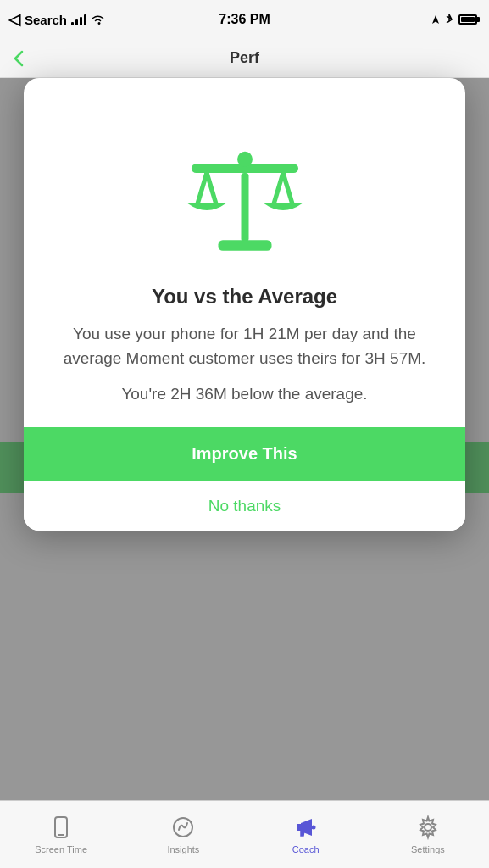 This screenshot has width=489, height=868. What do you see at coordinates (244, 19) in the screenshot?
I see `status-bar: ◁ Search 7:36 PM` at bounding box center [244, 19].